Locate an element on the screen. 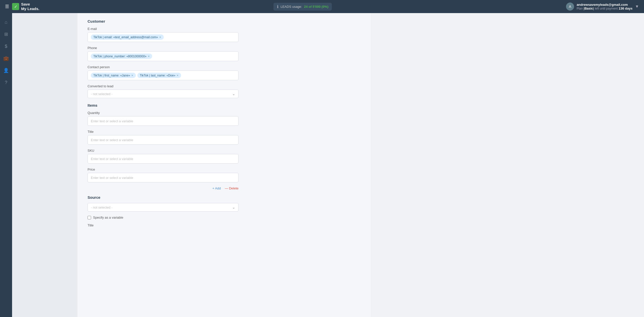  title-input: Enter text or select a variable is located at coordinates (163, 140).